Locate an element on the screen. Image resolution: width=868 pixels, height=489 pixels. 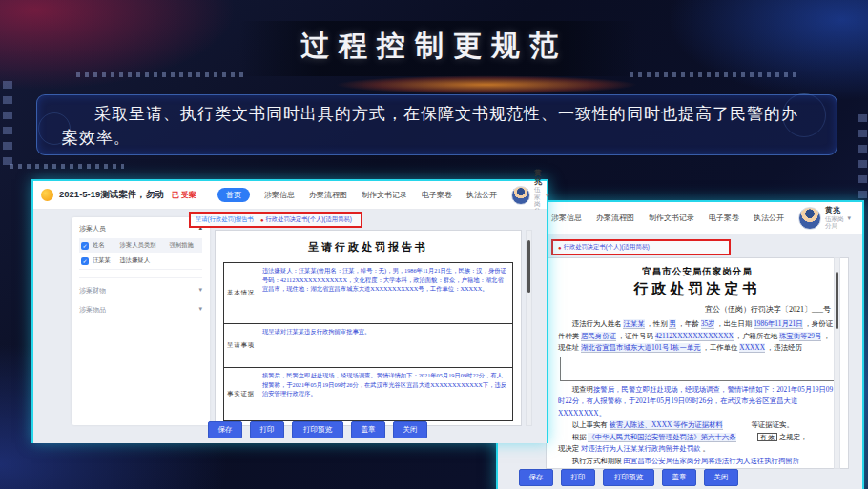
doc-tab-report: 呈请(行政处罚)报告书 is located at coordinates (225, 219).